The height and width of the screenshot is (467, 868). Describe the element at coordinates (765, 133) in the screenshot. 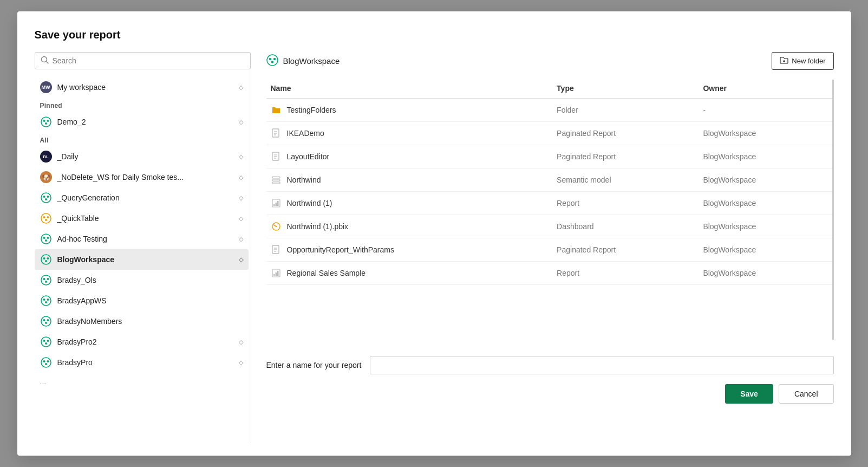

I see `row-owner-ikeademo: BlogWorkspace` at that location.